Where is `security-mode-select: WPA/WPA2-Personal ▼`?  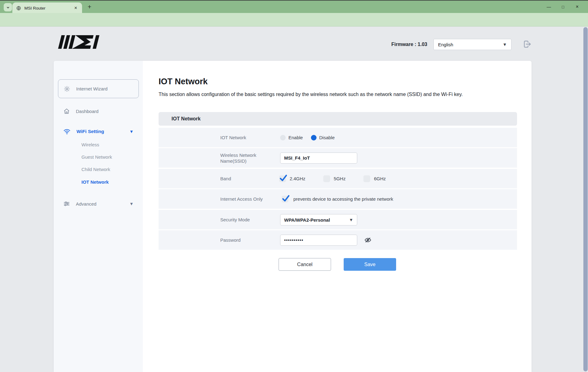 security-mode-select: WPA/WPA2-Personal ▼ is located at coordinates (319, 220).